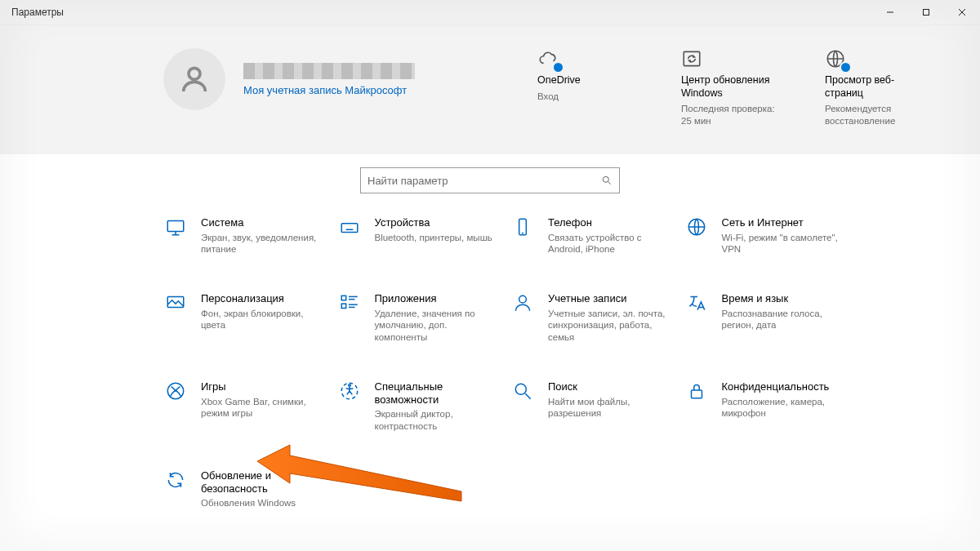  What do you see at coordinates (890, 12) in the screenshot?
I see `minimize-button` at bounding box center [890, 12].